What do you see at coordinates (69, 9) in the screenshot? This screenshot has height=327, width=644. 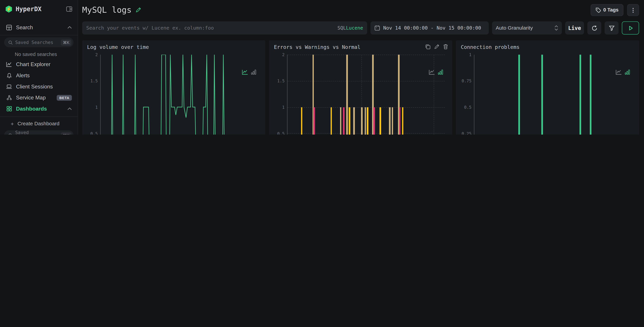 I see `collapse-sidebar-icon` at bounding box center [69, 9].